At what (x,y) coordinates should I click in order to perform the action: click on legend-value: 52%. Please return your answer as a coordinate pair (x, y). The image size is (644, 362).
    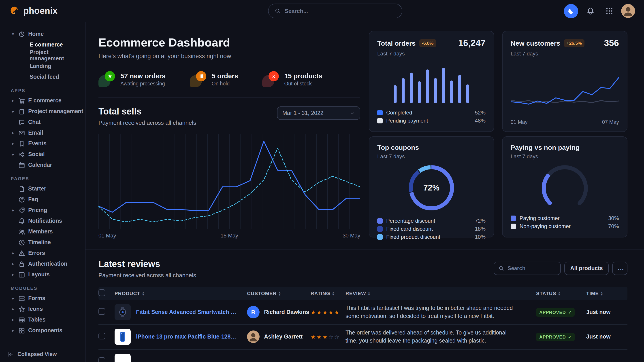
    Looking at the image, I should click on (480, 113).